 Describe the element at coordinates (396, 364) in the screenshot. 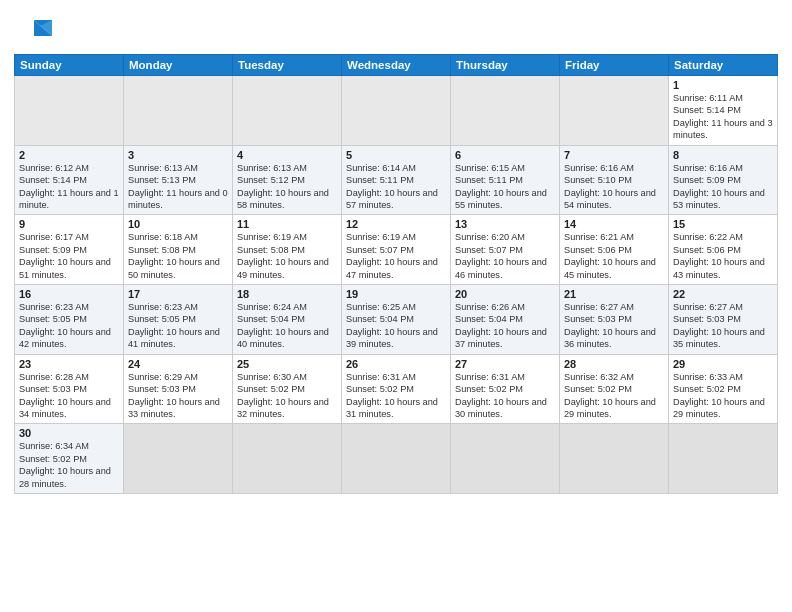

I see `day-number: 26` at that location.